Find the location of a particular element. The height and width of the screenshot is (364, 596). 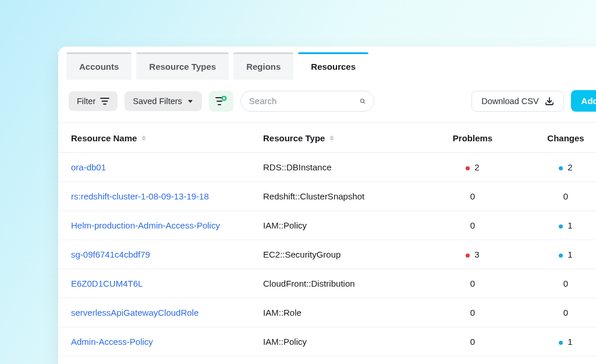

col-resource-type-label: Resource Type is located at coordinates (294, 138).